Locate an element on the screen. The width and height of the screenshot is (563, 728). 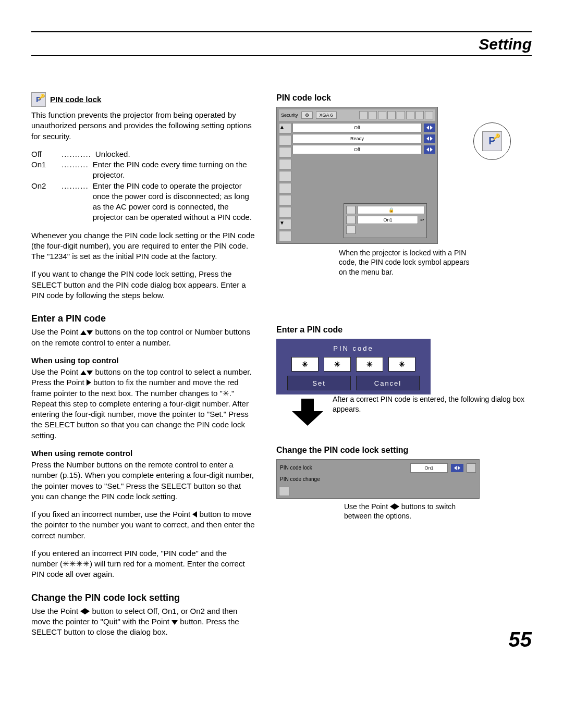
change-heading: Change the PIN code lock setting is located at coordinates (143, 598).